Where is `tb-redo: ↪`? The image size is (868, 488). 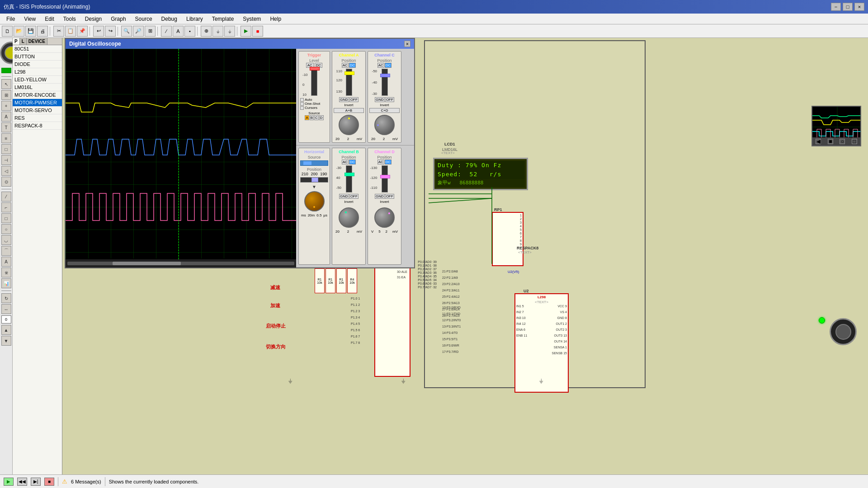
tb-redo: ↪ is located at coordinates (110, 31).